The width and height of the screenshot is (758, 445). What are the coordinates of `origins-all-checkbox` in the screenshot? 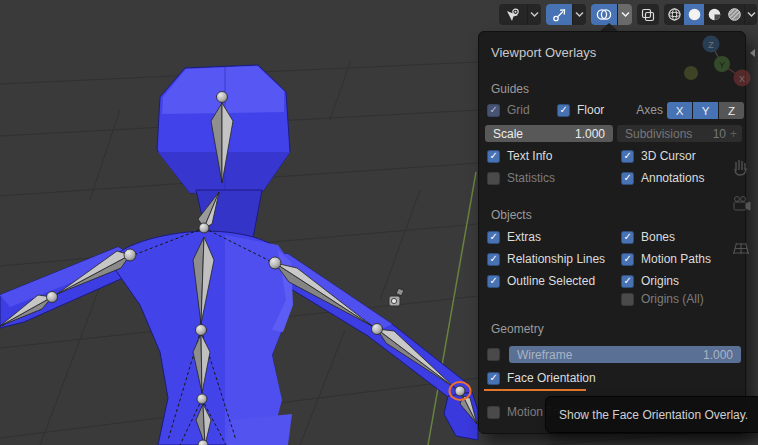 It's located at (628, 300).